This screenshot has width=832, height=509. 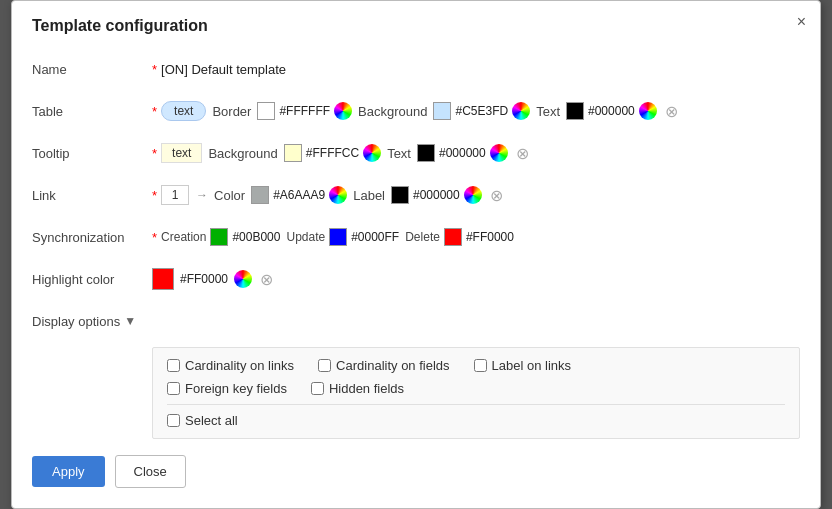 What do you see at coordinates (130, 321) in the screenshot?
I see `chevron-down-icon: ▼` at bounding box center [130, 321].